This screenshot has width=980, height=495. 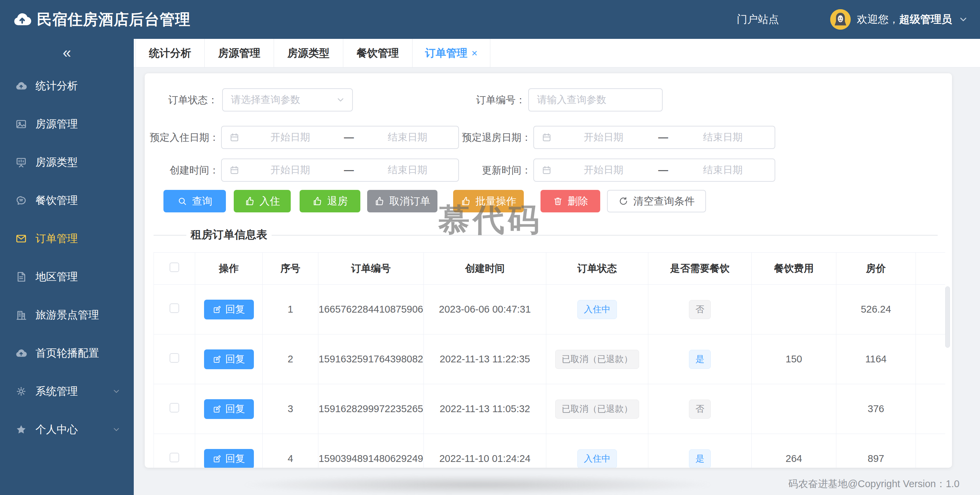 I want to click on tab-统计分析: 统计分析, so click(x=170, y=53).